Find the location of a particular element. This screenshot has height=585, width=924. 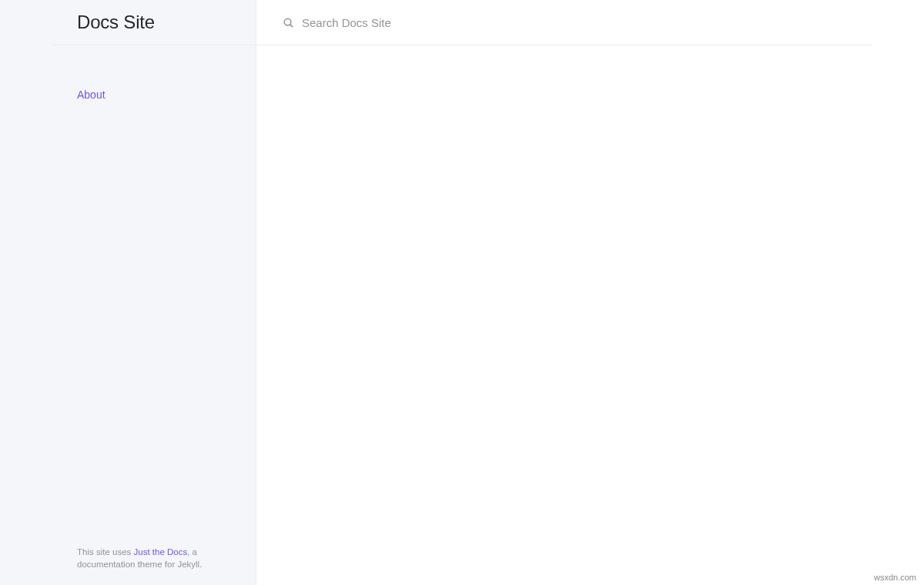

footer-theme-link: Just the Docs is located at coordinates (161, 552).